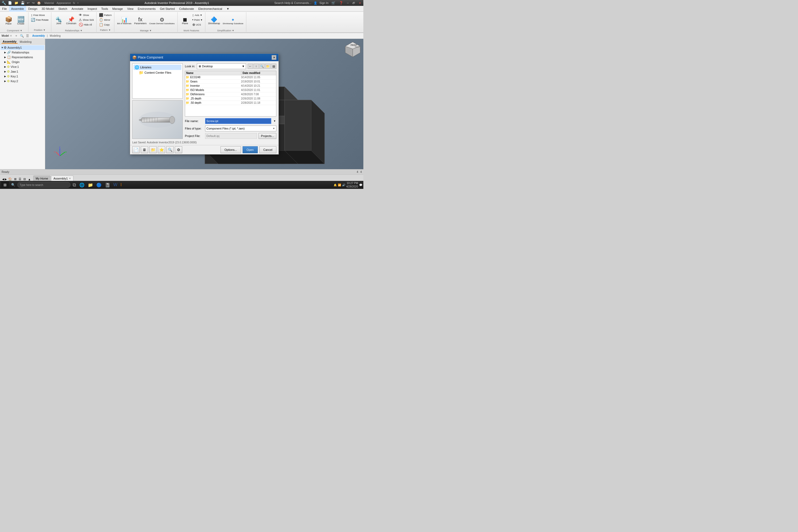 The image size is (798, 532). I want to click on free-move-button: ↕ Free Move, so click(40, 15).